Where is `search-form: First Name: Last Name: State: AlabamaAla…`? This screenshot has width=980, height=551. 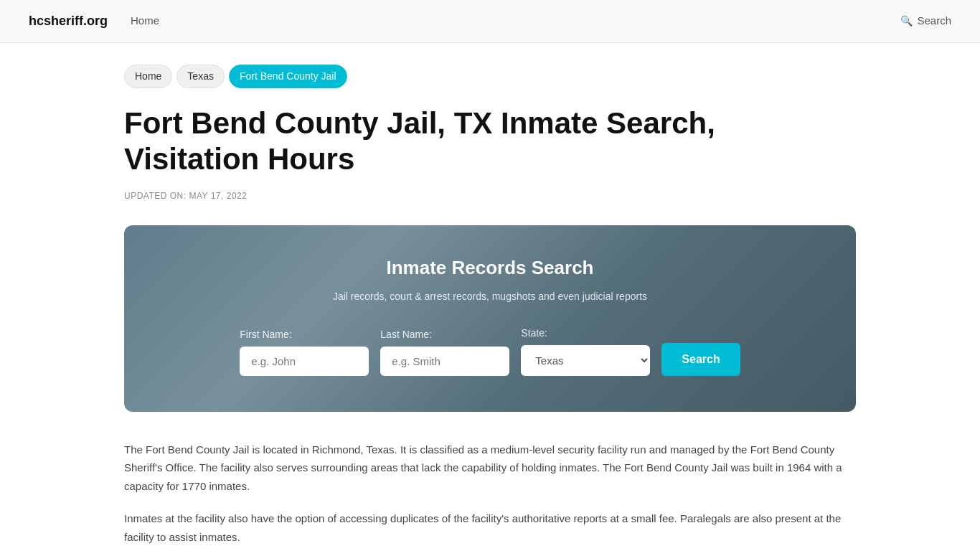 search-form: First Name: Last Name: State: AlabamaAla… is located at coordinates (490, 351).